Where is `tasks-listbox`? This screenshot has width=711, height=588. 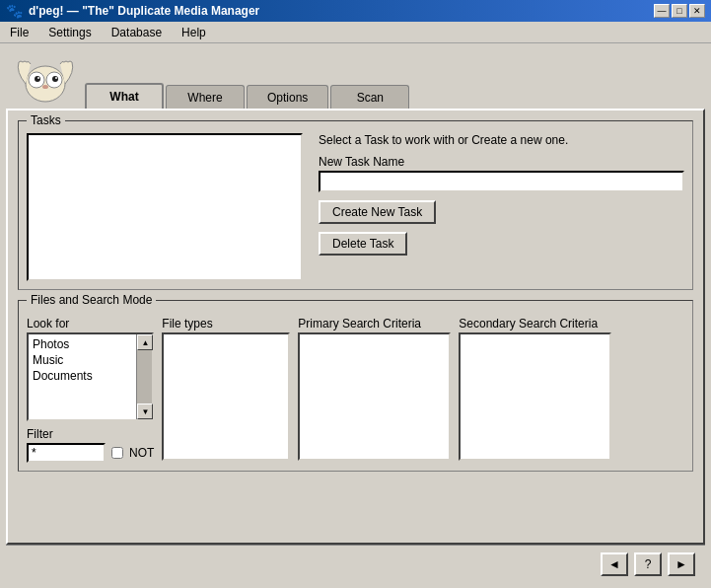 tasks-listbox is located at coordinates (165, 207).